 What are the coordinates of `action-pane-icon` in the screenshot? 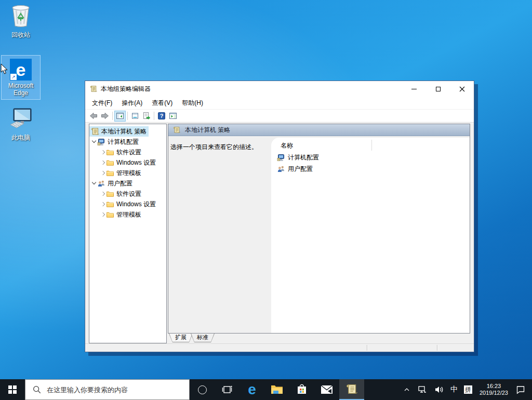 It's located at (173, 116).